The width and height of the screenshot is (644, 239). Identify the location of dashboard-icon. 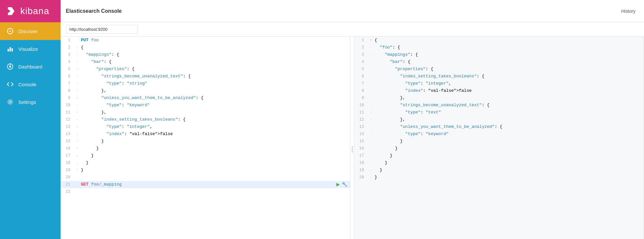
(10, 67).